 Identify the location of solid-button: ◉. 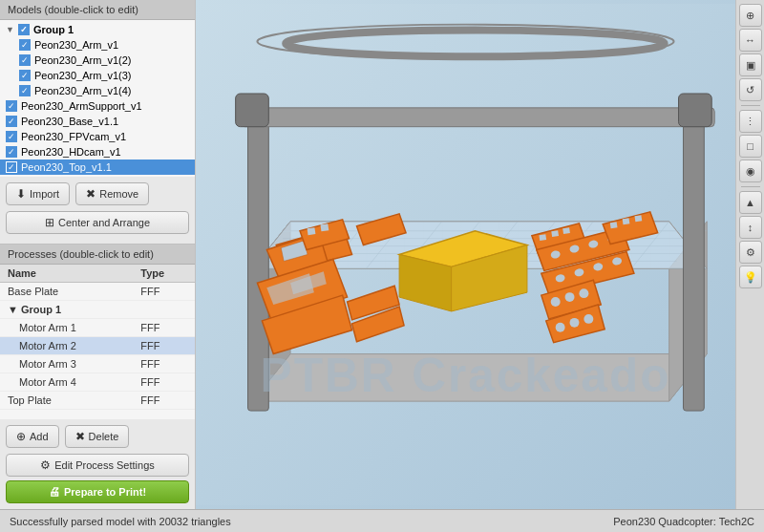
(751, 171).